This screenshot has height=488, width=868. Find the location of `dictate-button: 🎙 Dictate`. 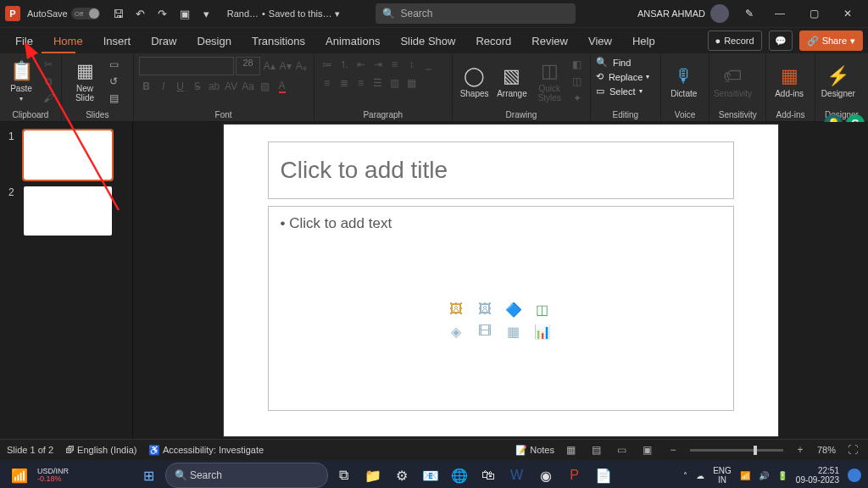

dictate-button: 🎙 Dictate is located at coordinates (684, 81).